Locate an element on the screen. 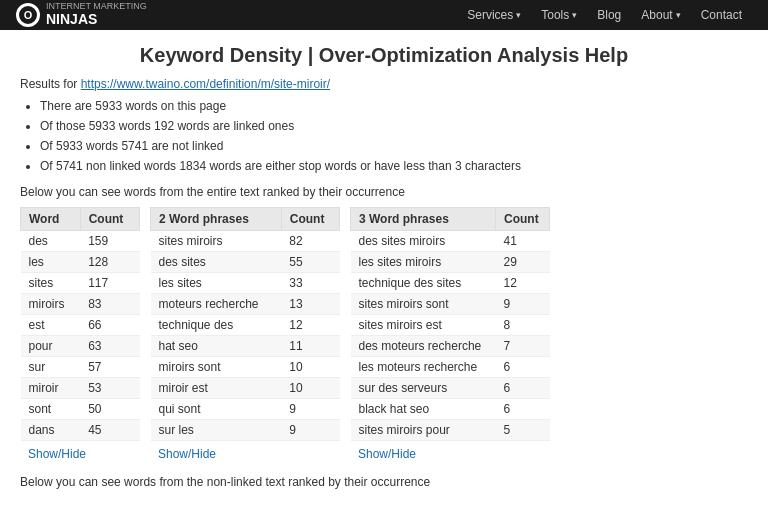  stat-item: Of 5741 non linked words 1834 words are … is located at coordinates (394, 166).